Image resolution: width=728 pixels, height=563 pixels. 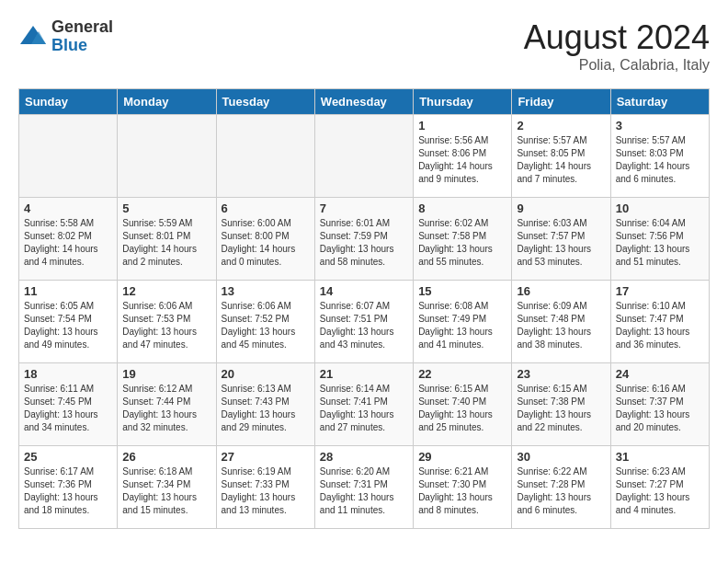 I want to click on day-info: Sunrise: 5:56 AM Sunset: 8:06 PM Dayligh…, so click(x=462, y=160).